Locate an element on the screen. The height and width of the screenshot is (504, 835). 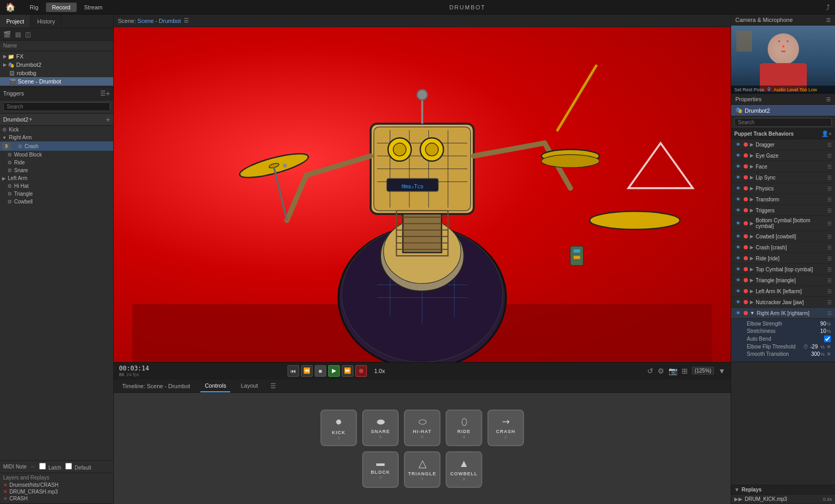
layers-icon: ◫ is located at coordinates (28, 34).